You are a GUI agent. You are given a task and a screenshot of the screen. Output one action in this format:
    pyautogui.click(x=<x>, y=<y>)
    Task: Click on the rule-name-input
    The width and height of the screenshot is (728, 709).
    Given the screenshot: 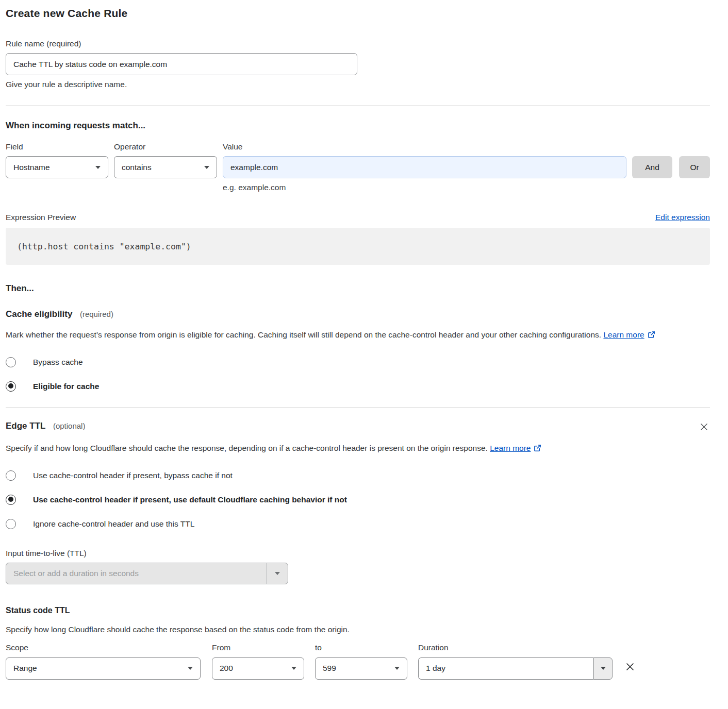 What is the action you would take?
    pyautogui.click(x=181, y=64)
    